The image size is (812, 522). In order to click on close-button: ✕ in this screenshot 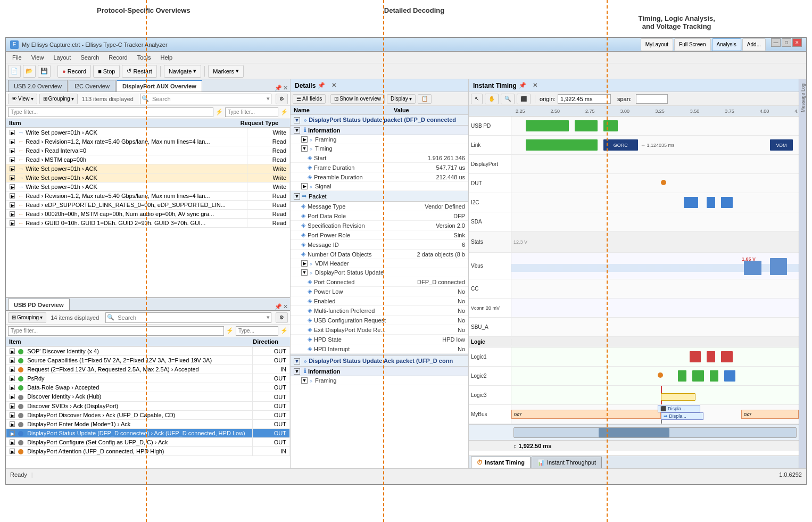, I will do `click(797, 43)`.